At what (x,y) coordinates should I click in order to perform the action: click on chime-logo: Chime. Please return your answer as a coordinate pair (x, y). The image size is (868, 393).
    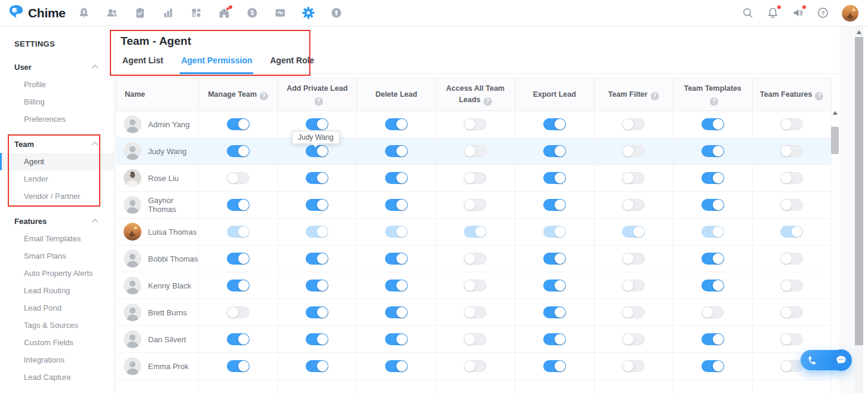
    Looking at the image, I should click on (41, 13).